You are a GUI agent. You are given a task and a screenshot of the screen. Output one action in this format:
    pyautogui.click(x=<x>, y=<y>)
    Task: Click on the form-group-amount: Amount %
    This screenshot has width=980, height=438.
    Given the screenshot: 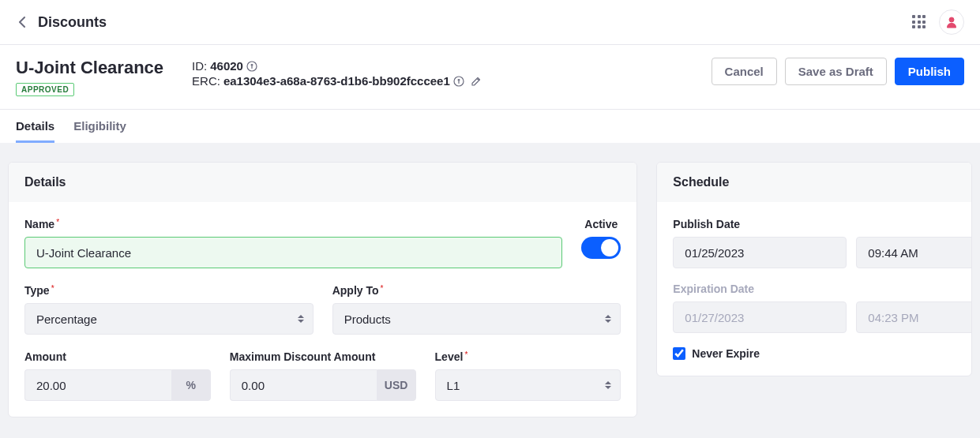 What is the action you would take?
    pyautogui.click(x=118, y=376)
    